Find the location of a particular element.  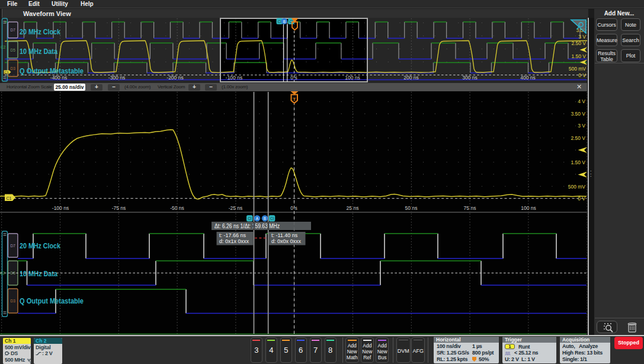

svg-text: 3.50 V is located at coordinates (578, 114).